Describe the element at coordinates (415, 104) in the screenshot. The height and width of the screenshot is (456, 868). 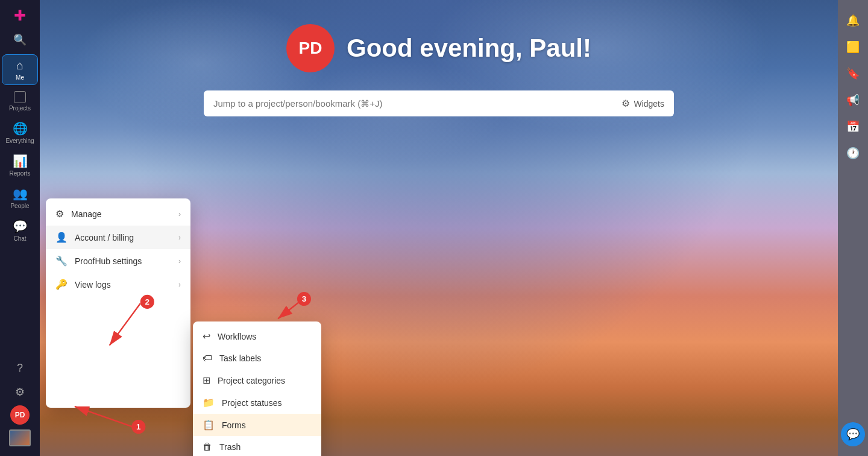
I see `search-input` at that location.